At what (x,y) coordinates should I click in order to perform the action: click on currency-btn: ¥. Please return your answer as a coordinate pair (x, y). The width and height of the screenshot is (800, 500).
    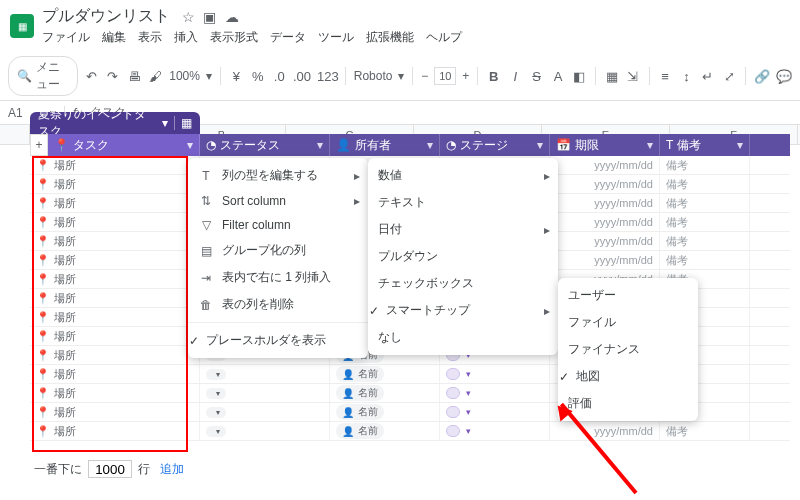
    Looking at the image, I should click on (236, 76).